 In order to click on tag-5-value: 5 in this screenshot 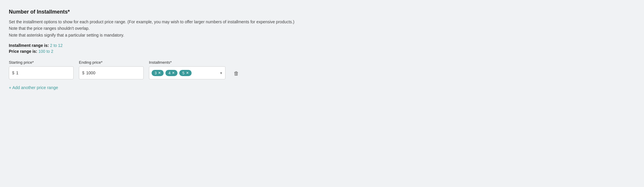, I will do `click(183, 73)`.